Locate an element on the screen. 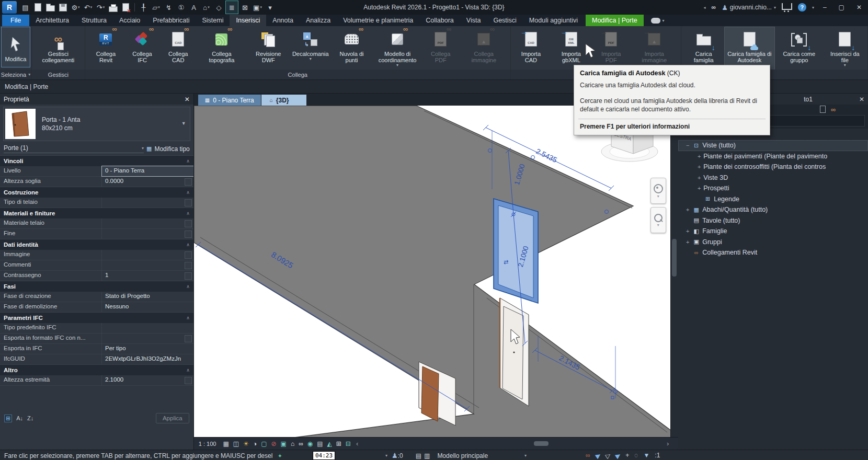 This screenshot has height=460, width=868. button-modifica: Modifica is located at coordinates (16, 47).